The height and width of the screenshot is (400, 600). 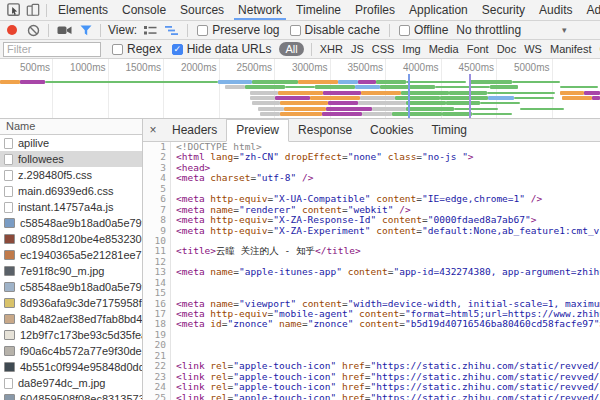 I want to click on waterfall-view-icon, so click(x=172, y=30).